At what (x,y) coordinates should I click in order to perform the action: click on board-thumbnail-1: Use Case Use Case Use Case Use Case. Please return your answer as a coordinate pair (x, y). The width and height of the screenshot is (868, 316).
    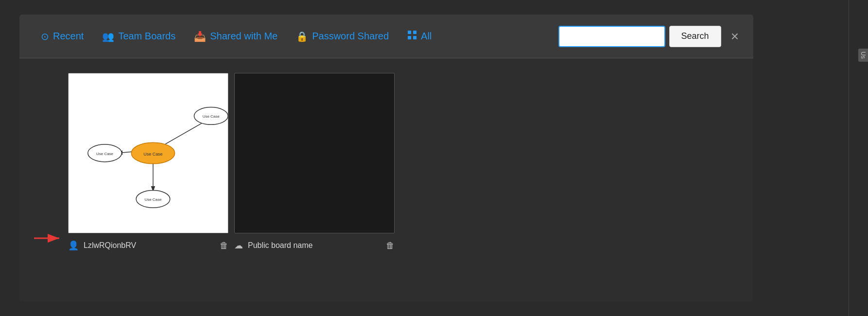
    Looking at the image, I should click on (148, 153).